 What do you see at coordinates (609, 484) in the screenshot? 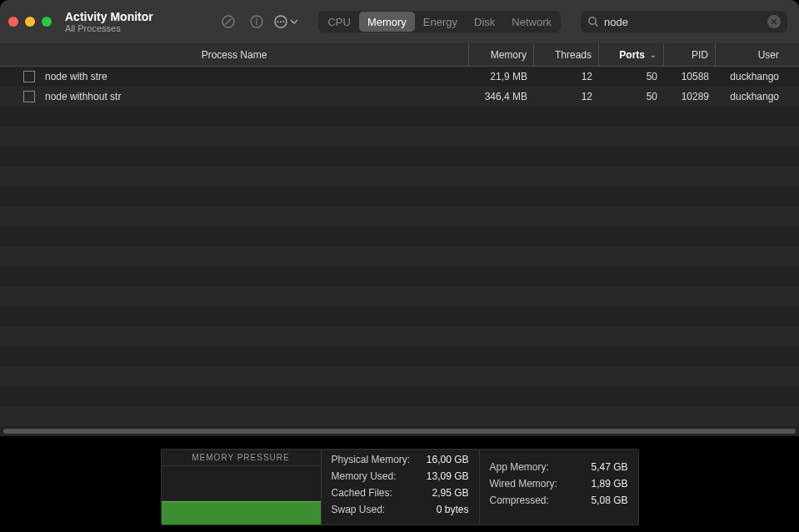
I see `stat-value: 1,89 GB` at bounding box center [609, 484].